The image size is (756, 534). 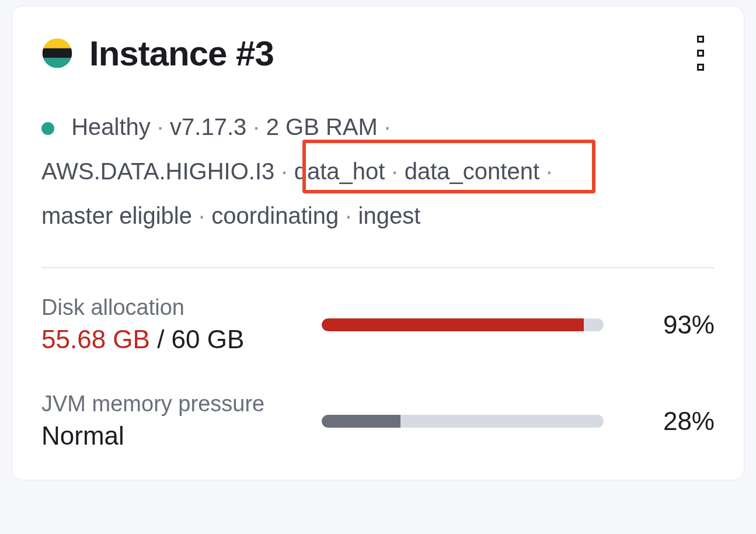 What do you see at coordinates (48, 129) in the screenshot?
I see `health-status-dot` at bounding box center [48, 129].